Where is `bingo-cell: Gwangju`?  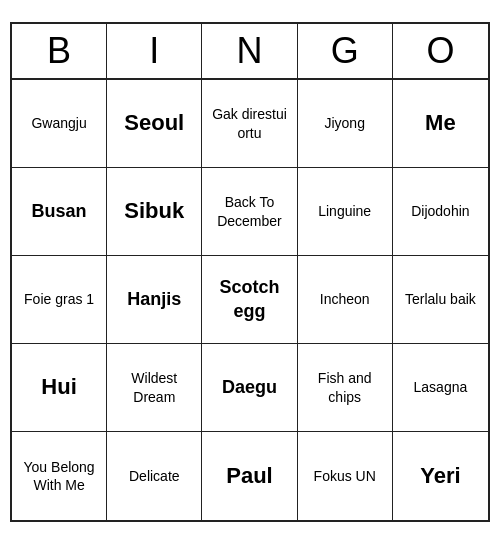
bingo-cell: Gwangju is located at coordinates (60, 124).